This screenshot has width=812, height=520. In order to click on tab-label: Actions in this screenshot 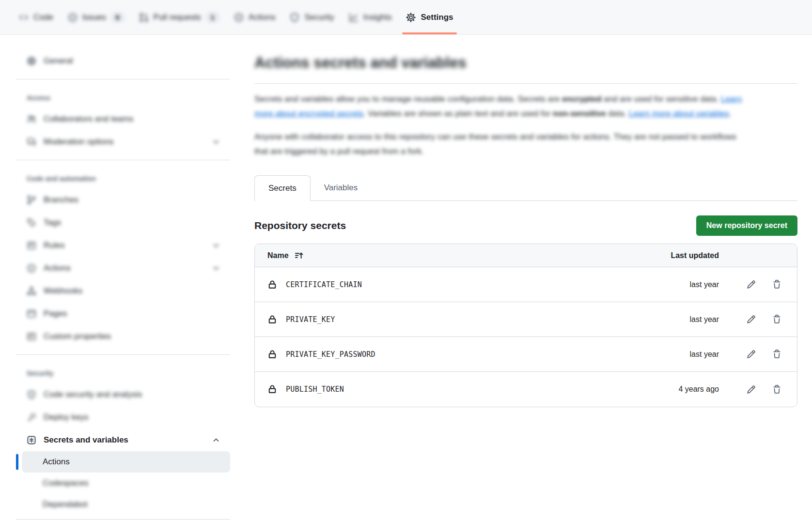, I will do `click(262, 17)`.